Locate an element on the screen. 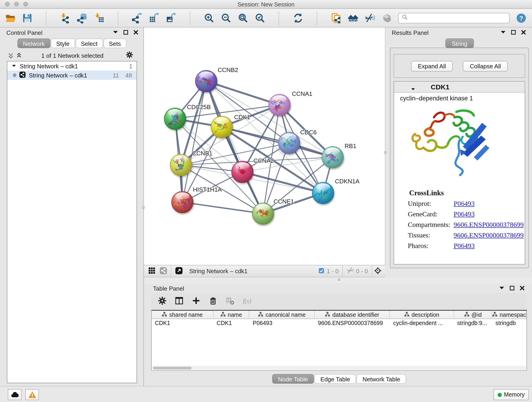 This screenshot has height=402, width=532. tab-sets: Sets is located at coordinates (115, 43).